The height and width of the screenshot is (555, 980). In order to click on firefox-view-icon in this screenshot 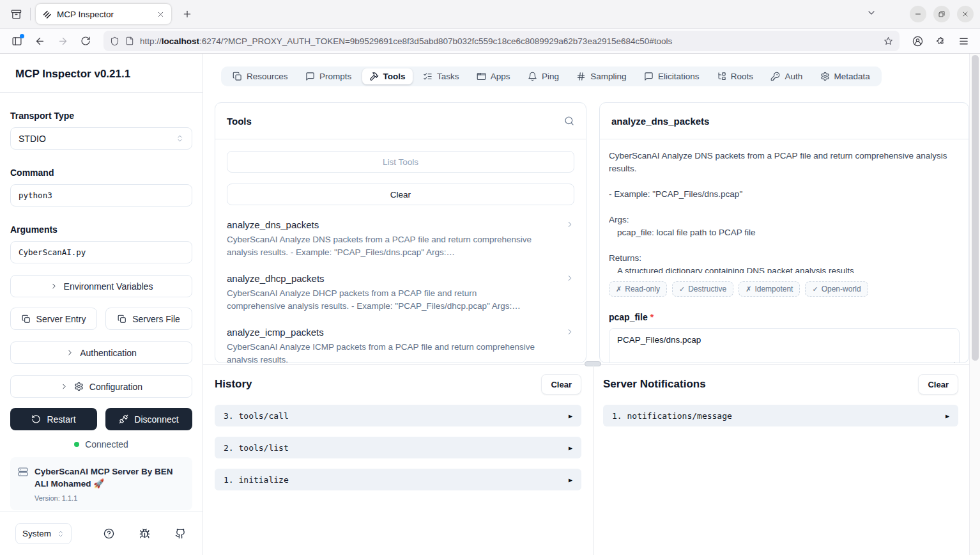, I will do `click(16, 14)`.